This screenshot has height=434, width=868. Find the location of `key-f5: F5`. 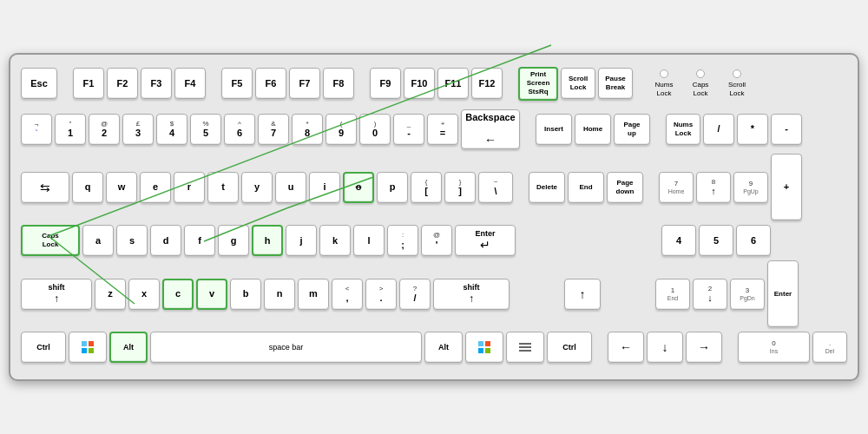

key-f5: F5 is located at coordinates (237, 83).